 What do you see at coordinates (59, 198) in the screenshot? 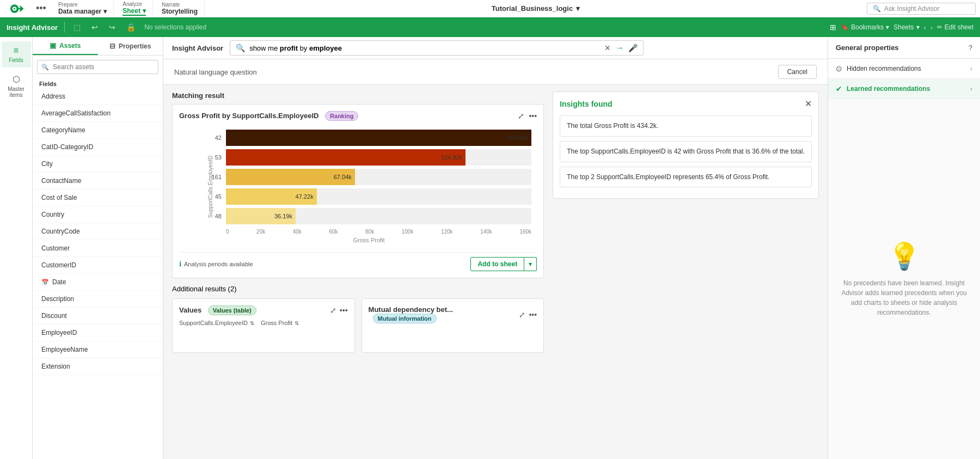
I see `field-name: Cost of Sale` at bounding box center [59, 198].